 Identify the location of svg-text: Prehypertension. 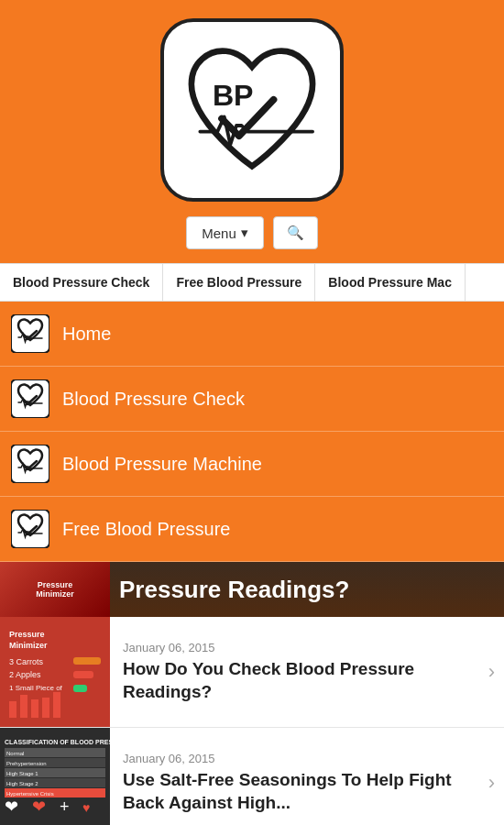
(27, 764).